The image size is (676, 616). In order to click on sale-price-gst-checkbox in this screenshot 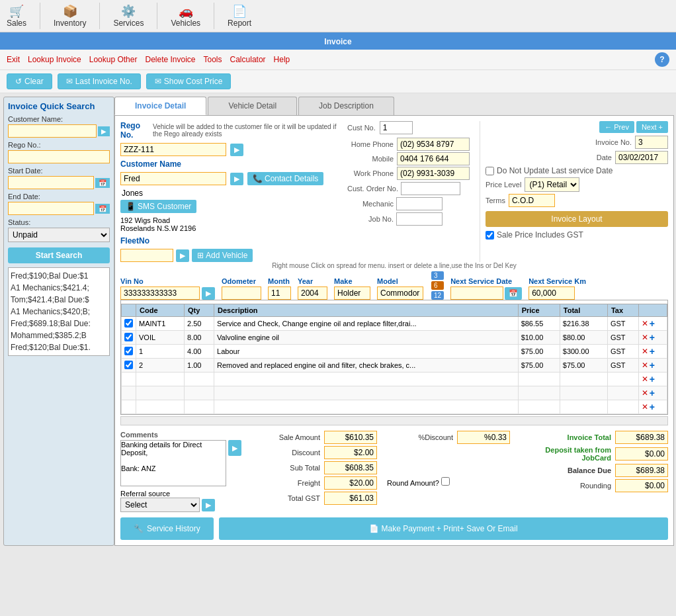, I will do `click(489, 236)`.